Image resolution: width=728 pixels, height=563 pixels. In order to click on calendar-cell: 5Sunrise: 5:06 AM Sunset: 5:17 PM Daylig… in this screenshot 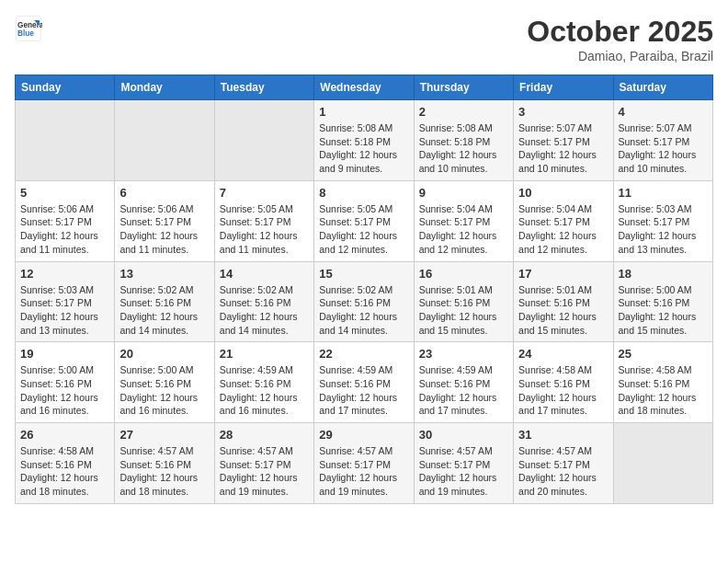, I will do `click(65, 221)`.